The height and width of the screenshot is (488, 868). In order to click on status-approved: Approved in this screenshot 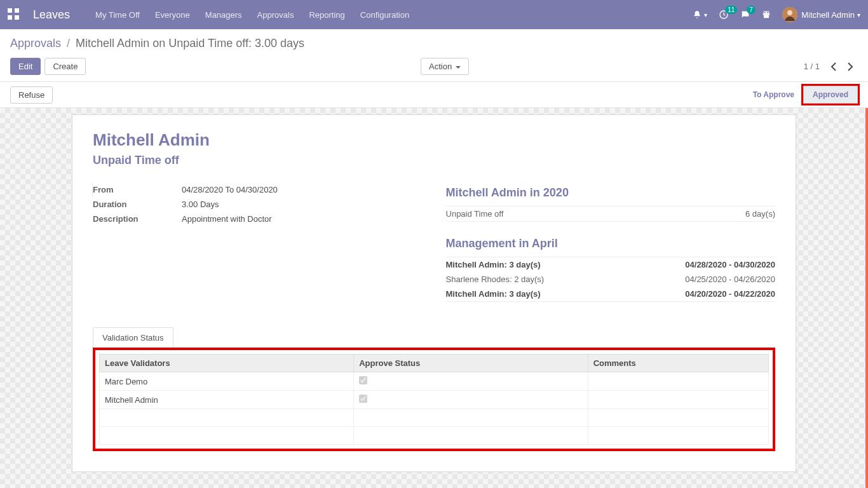, I will do `click(831, 95)`.